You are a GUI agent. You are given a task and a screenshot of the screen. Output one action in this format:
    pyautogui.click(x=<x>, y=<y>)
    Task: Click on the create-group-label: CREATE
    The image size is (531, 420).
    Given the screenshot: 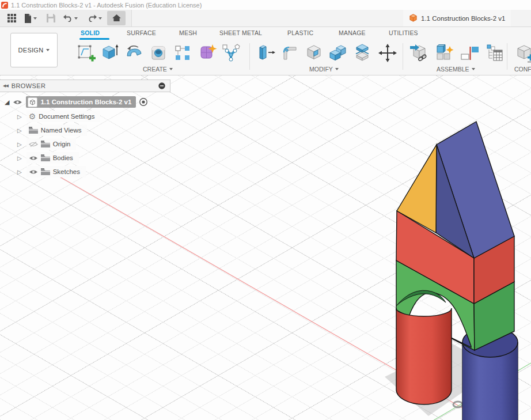 What is the action you would take?
    pyautogui.click(x=158, y=69)
    